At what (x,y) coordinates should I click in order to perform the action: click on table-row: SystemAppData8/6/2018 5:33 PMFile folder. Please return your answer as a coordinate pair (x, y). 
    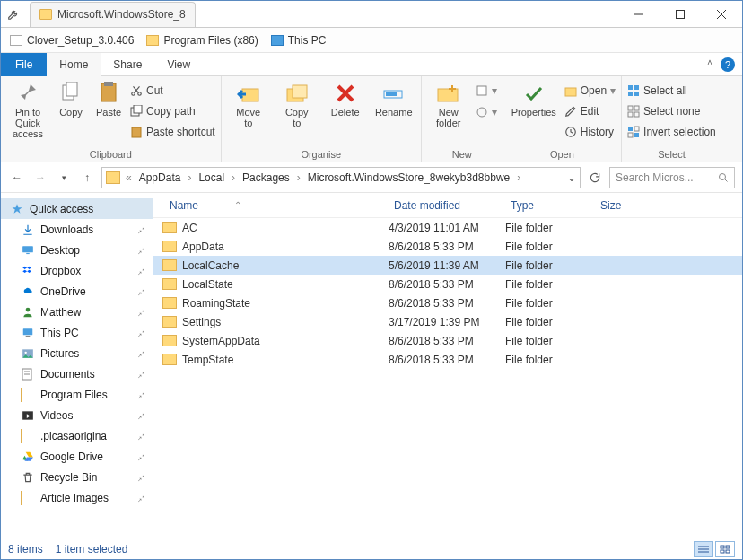
    Looking at the image, I should click on (448, 341).